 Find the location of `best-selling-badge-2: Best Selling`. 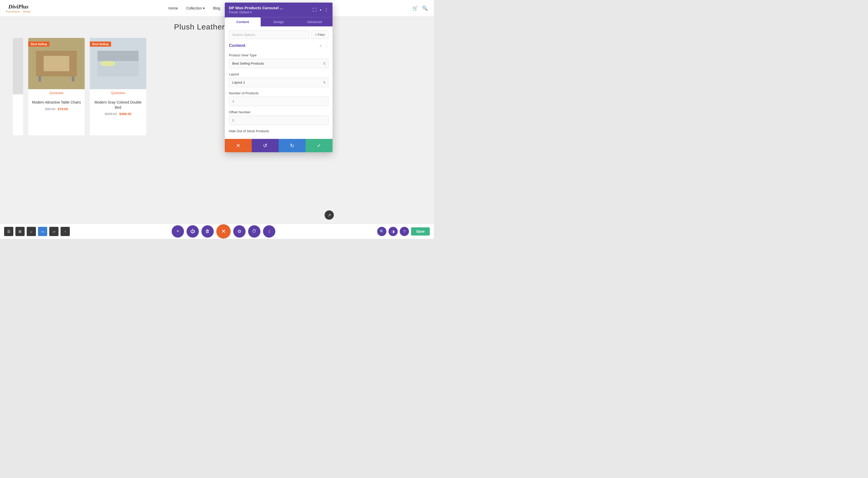

best-selling-badge-2: Best Selling is located at coordinates (100, 44).